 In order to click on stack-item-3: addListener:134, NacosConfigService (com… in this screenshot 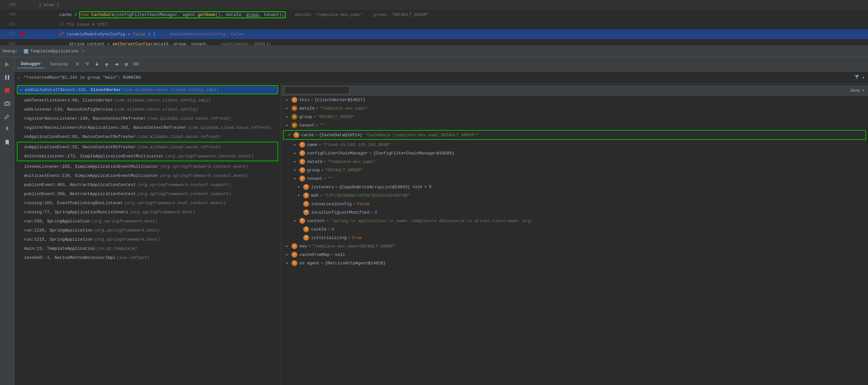, I will do `click(148, 109)`.